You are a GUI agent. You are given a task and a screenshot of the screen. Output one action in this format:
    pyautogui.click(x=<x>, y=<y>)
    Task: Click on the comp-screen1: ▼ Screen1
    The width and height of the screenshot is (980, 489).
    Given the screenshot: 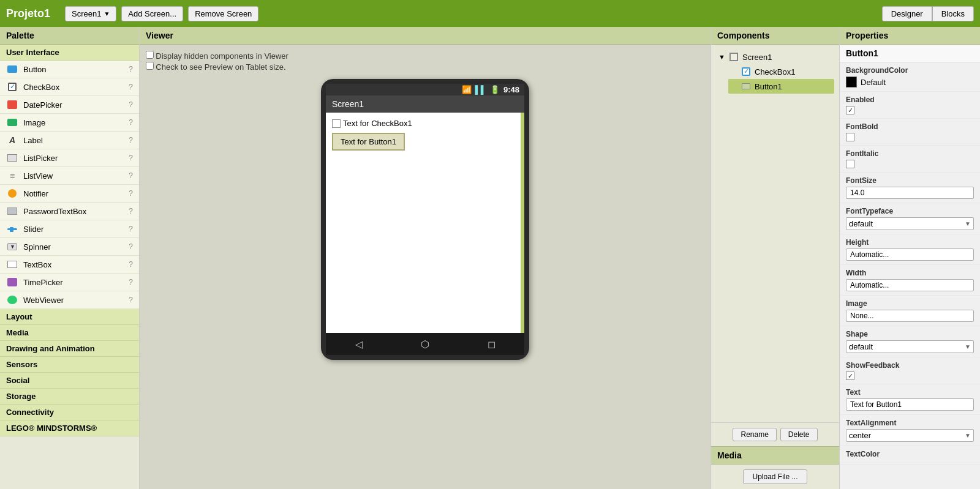 What is the action you would take?
    pyautogui.click(x=775, y=57)
    